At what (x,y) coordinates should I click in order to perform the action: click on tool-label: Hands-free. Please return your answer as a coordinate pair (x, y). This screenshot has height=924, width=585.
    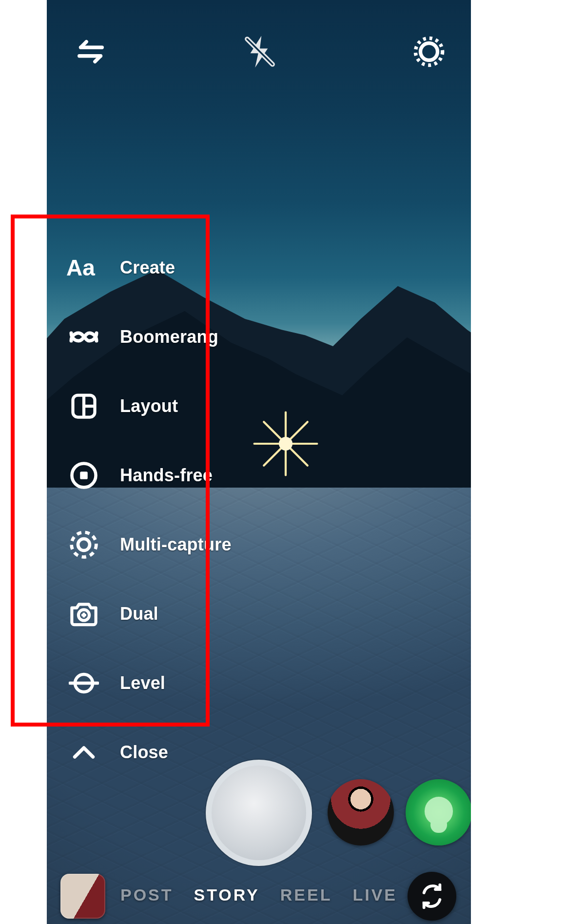
    Looking at the image, I should click on (166, 475).